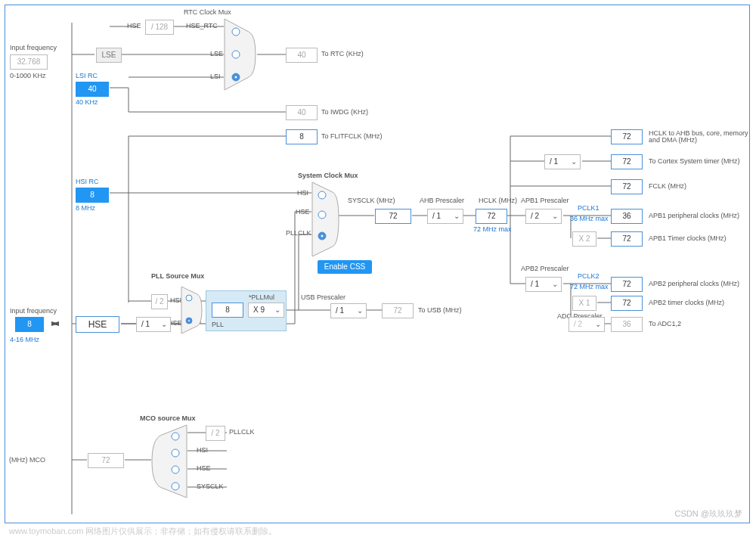 The height and width of the screenshot is (540, 756). Describe the element at coordinates (688, 238) in the screenshot. I see `apb1-timer-label: APB1 Timer clocks (MHz)` at that location.